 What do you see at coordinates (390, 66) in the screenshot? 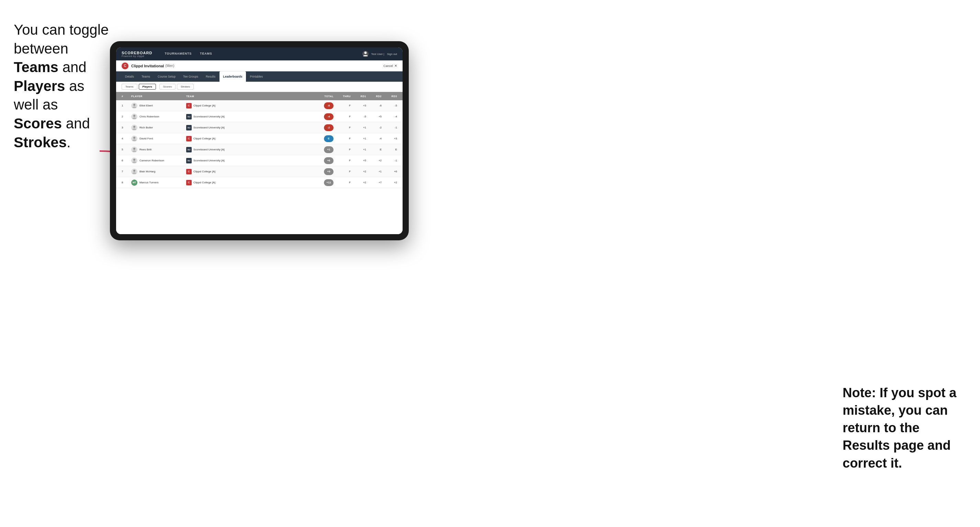
I see `cancel-button: Cancel ✕` at bounding box center [390, 66].